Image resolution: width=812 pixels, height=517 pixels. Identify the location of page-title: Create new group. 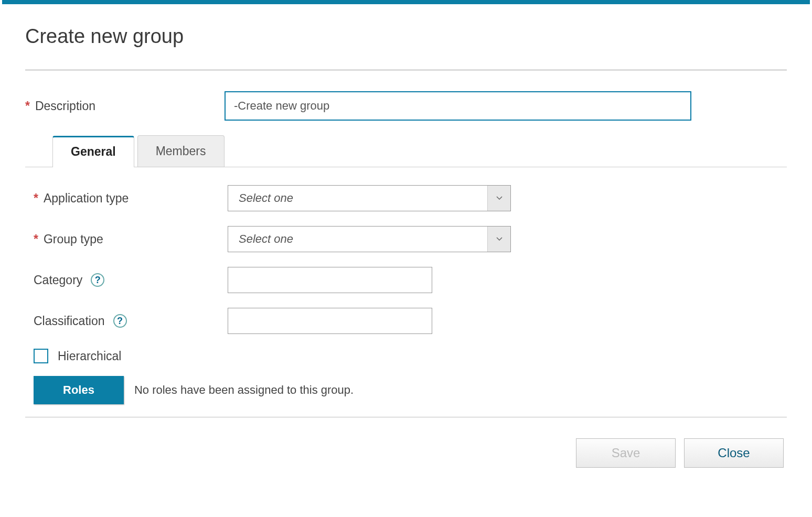
(406, 37).